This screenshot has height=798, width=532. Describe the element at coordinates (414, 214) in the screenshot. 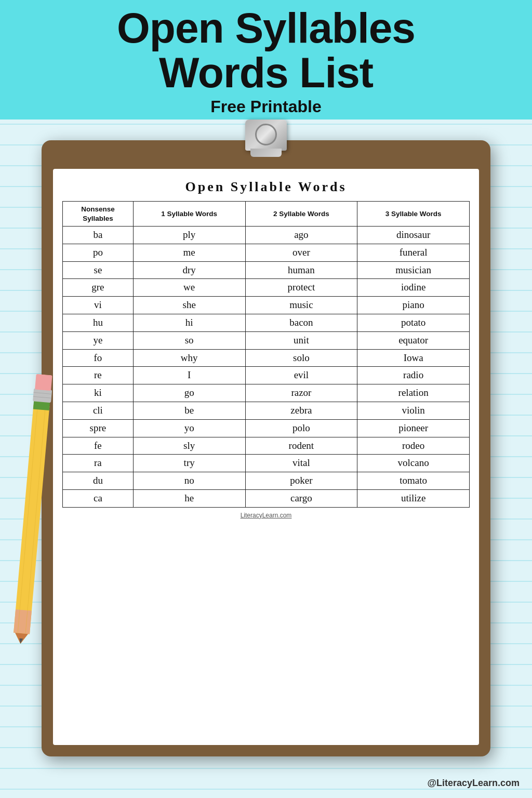

I see `col-header-3syl: 3 Syllable Words` at that location.